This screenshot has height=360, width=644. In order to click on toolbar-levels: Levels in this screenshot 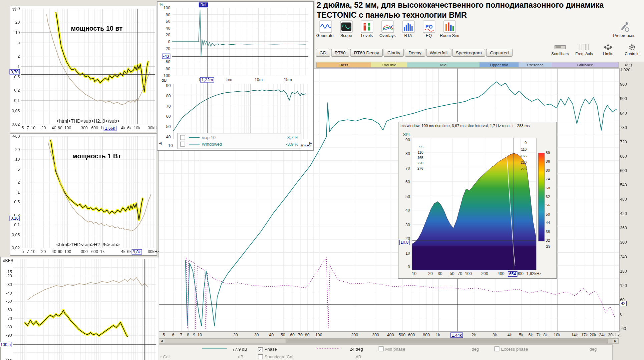, I will do `click(367, 29)`.